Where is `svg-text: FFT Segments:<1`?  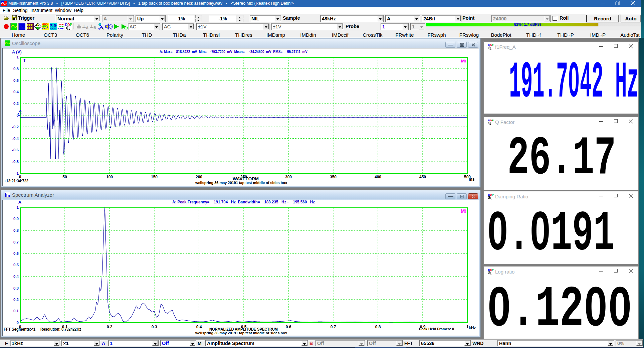 svg-text: FFT Segments:<1 is located at coordinates (19, 329).